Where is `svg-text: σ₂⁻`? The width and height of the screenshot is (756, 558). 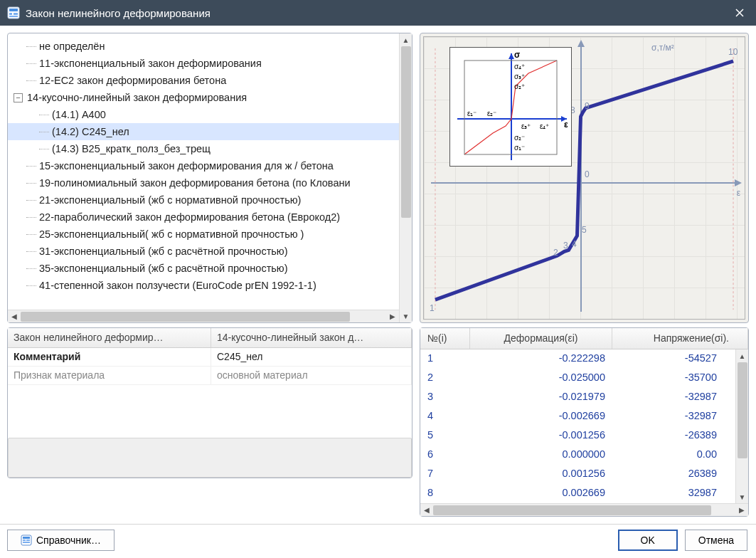
svg-text: σ₂⁻ is located at coordinates (519, 138).